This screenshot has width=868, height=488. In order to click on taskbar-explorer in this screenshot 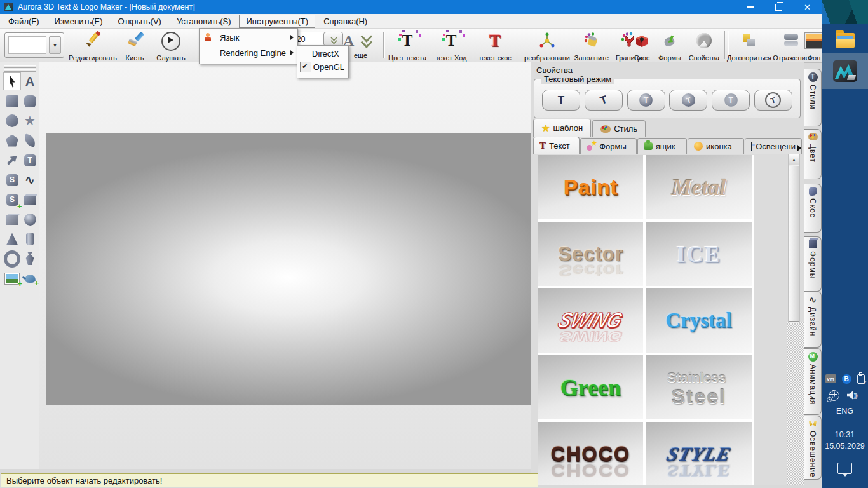, I will do `click(845, 40)`.